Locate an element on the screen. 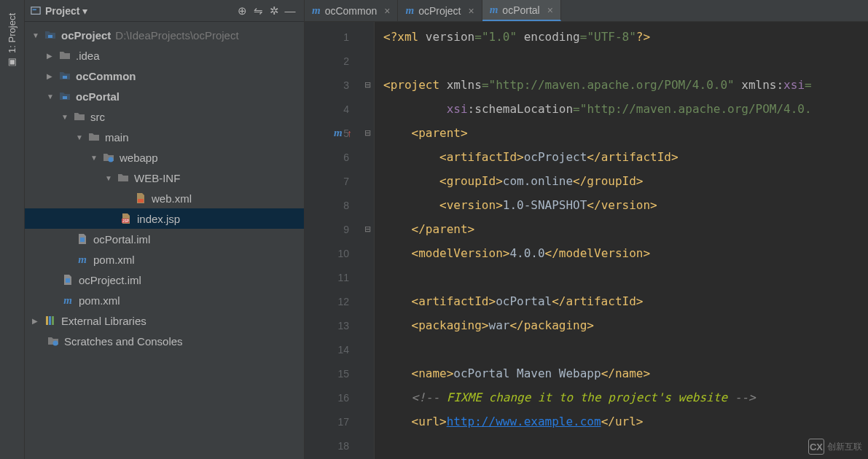  tree-row-ocproject-iml: ocProject.iml is located at coordinates (165, 280).